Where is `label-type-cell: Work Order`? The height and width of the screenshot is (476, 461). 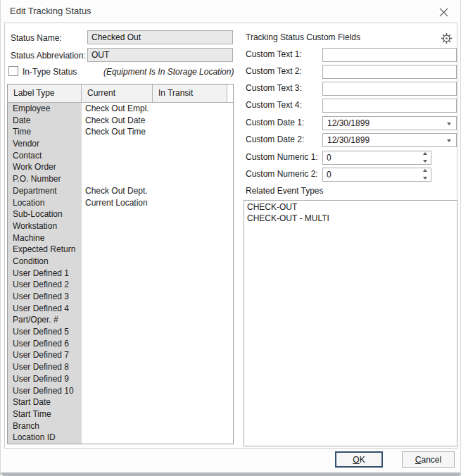 label-type-cell: Work Order is located at coordinates (45, 168).